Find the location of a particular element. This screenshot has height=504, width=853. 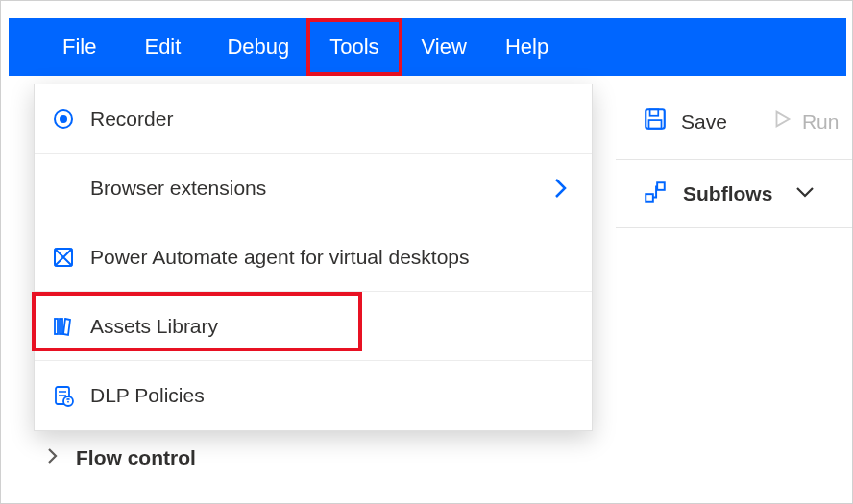

menu-item-label: Power Automate agent for virtual desktop… is located at coordinates (331, 257).